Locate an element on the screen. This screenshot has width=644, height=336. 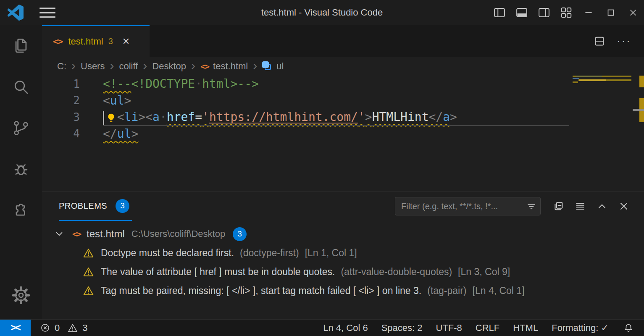
statusbar-item: Formatting: ✓ is located at coordinates (580, 328).